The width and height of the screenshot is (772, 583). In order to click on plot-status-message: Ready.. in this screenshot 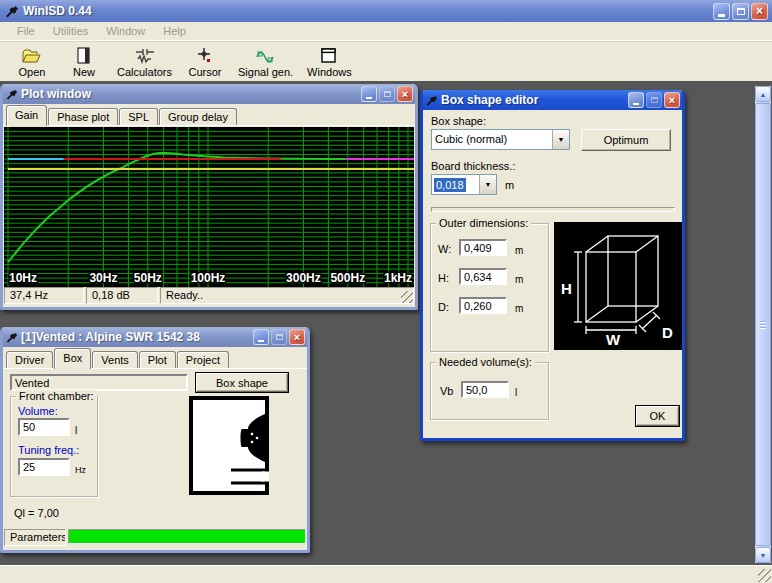, I will do `click(287, 296)`.